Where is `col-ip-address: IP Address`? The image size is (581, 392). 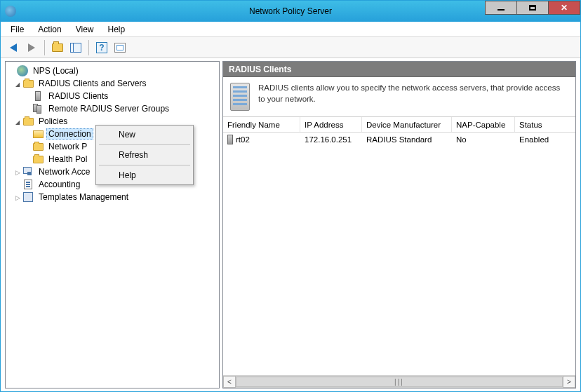
col-ip-address: IP Address is located at coordinates (331, 125).